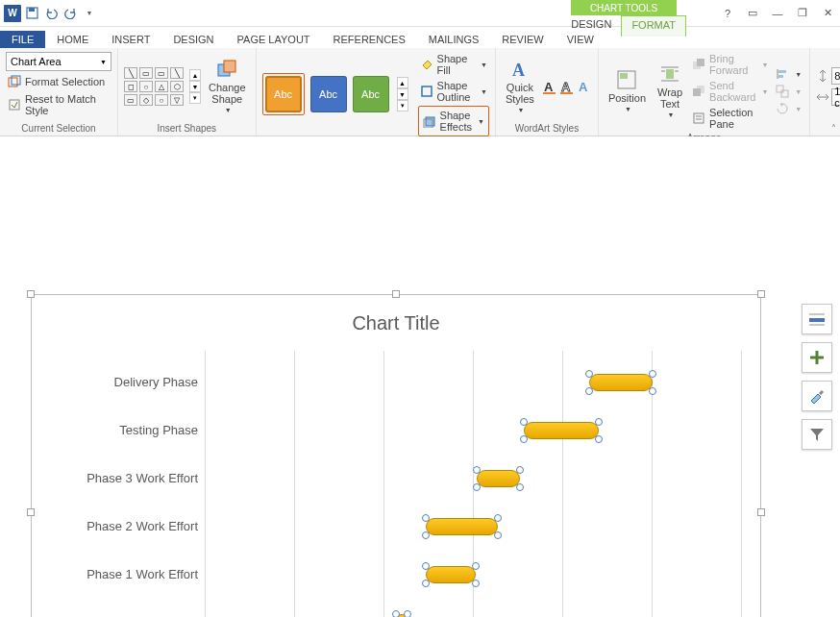 The height and width of the screenshot is (617, 840). I want to click on tab-chart-format: FORMAT, so click(654, 26).